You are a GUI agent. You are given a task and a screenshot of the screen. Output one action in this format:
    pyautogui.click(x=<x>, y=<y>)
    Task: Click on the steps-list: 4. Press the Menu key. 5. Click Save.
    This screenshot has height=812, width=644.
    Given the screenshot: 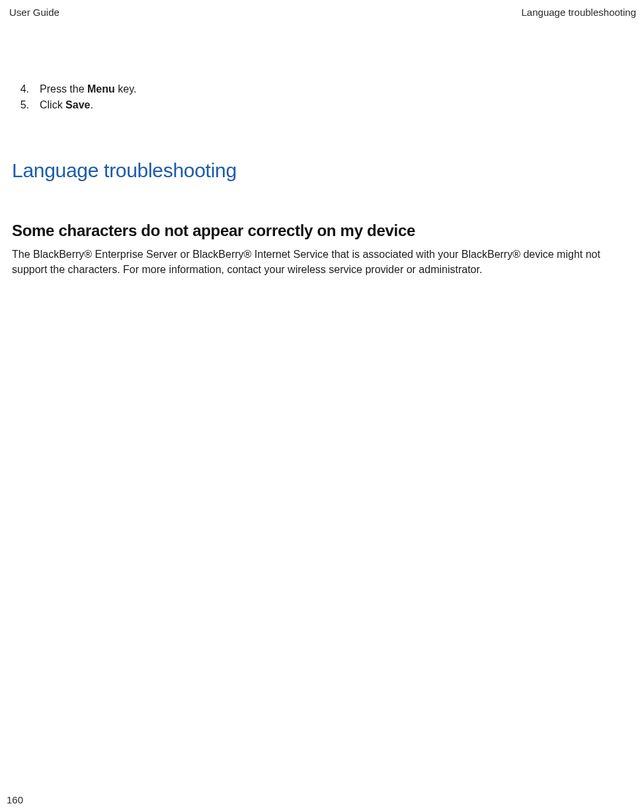 What is the action you would take?
    pyautogui.click(x=325, y=97)
    